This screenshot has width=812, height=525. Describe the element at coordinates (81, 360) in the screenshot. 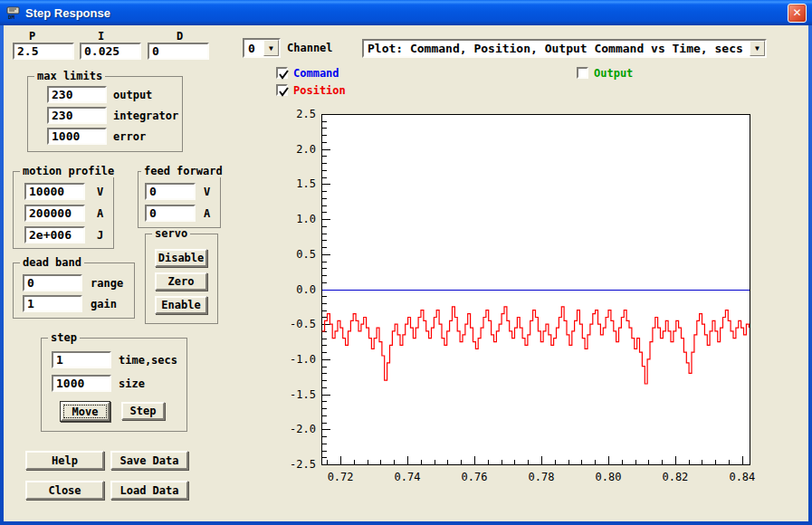

I see `step-time-input` at that location.